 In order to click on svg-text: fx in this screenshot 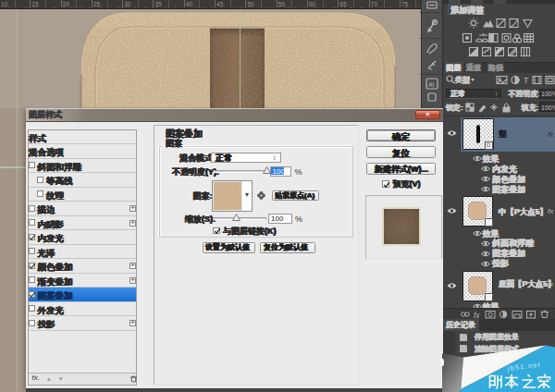, I will do `click(477, 314)`.